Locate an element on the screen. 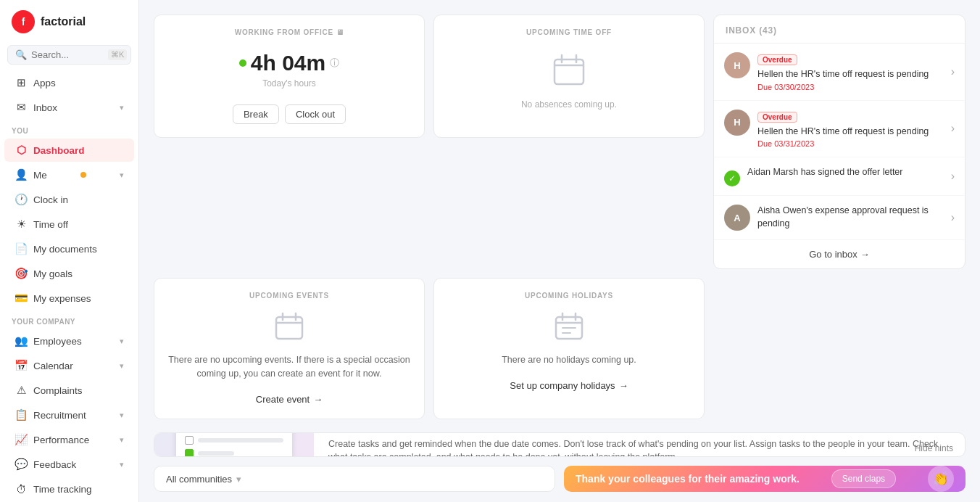  clock-out-button: Clock out is located at coordinates (315, 115).